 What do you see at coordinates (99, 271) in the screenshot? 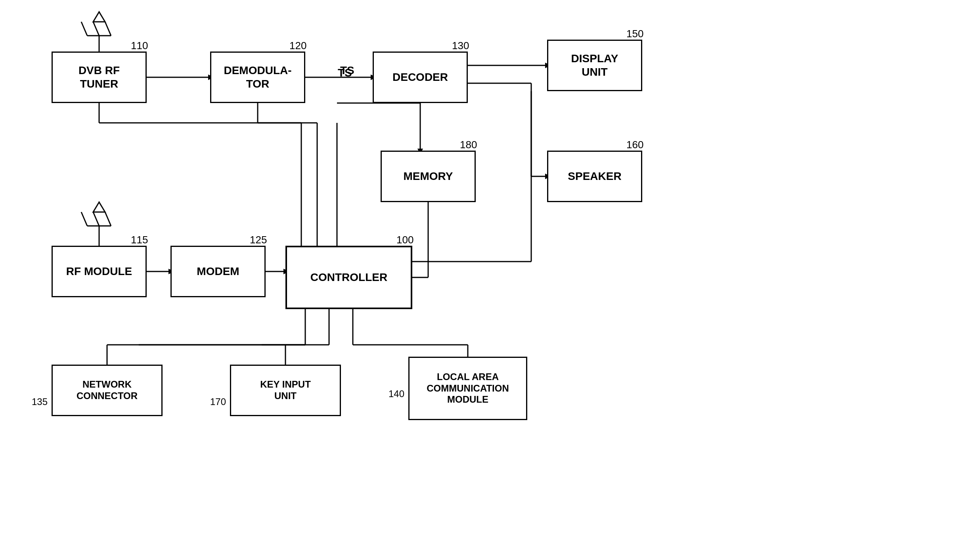
I see `rf-module-block: RF MODULE` at bounding box center [99, 271].